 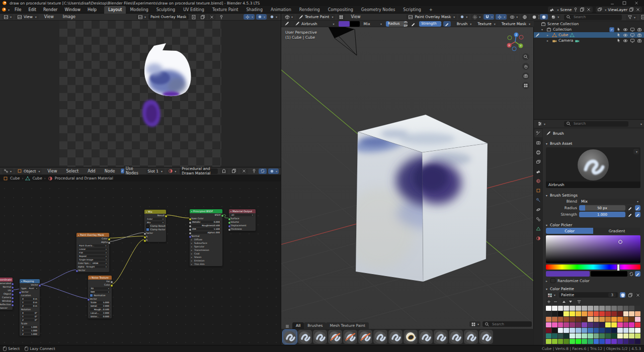 I want to click on workspace-tab-sculpting: Sculpting, so click(x=166, y=10).